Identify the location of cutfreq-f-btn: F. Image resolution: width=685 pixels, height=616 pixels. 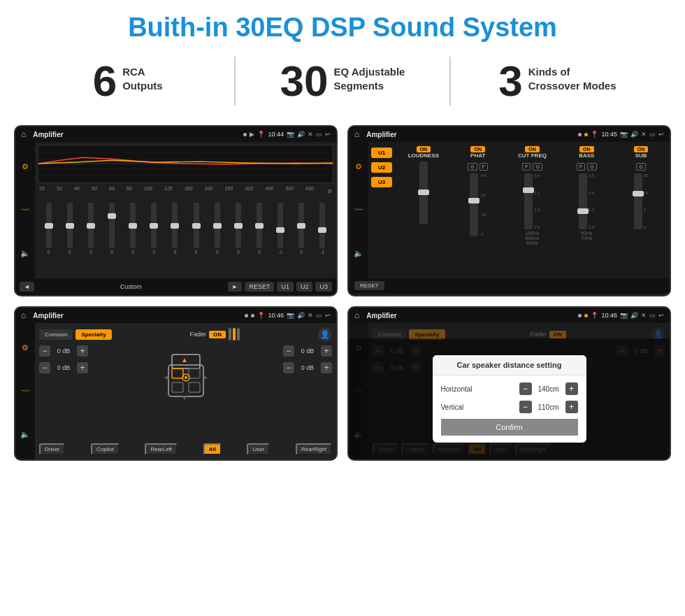
(526, 166).